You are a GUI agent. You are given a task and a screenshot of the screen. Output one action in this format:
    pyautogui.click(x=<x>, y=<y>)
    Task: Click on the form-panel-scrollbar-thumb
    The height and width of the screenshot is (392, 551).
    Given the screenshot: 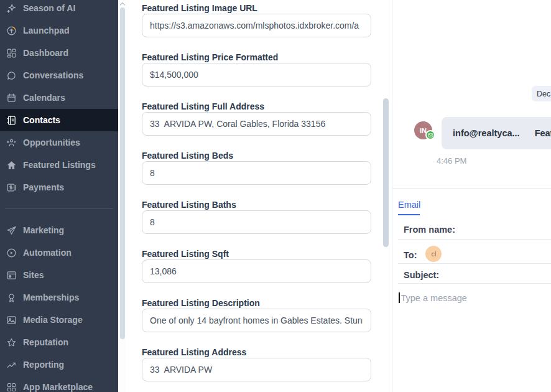 What is the action you would take?
    pyautogui.click(x=386, y=173)
    